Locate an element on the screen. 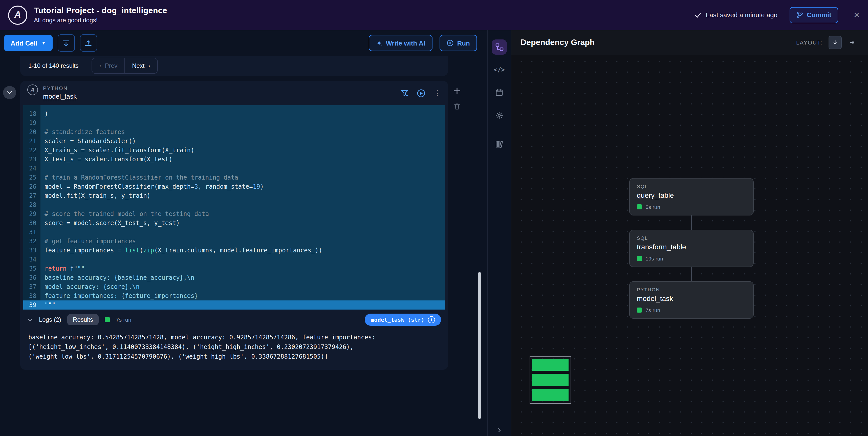  code-line: 18) is located at coordinates (234, 114).